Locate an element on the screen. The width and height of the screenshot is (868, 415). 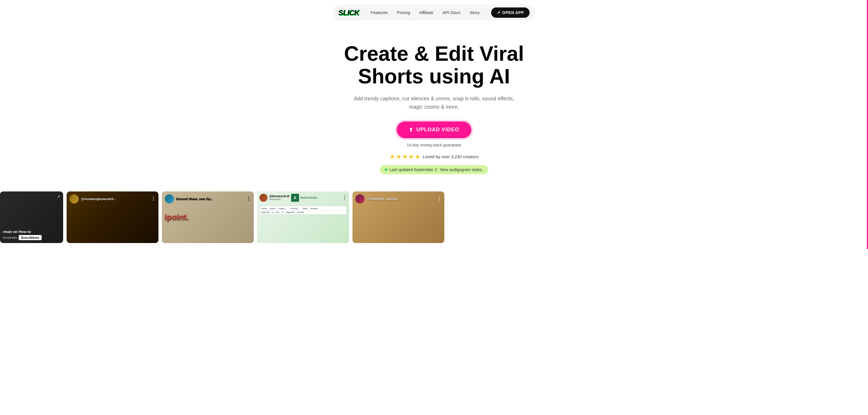
excel-toolbar: HomeInsertPage L...Formul...DataReview C… is located at coordinates (303, 210).